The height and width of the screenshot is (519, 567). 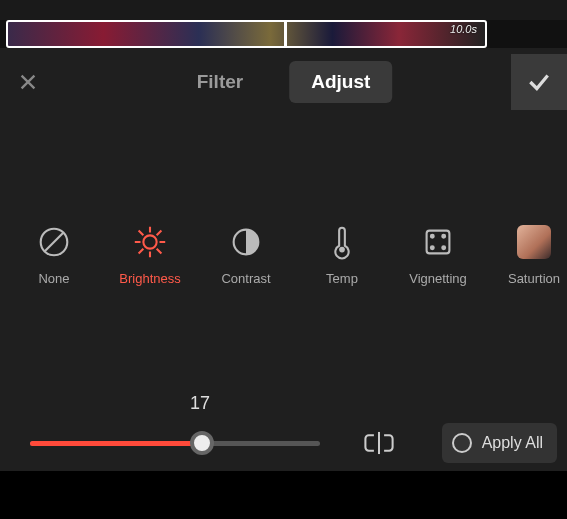 What do you see at coordinates (246, 34) in the screenshot?
I see `clip-thumbnail` at bounding box center [246, 34].